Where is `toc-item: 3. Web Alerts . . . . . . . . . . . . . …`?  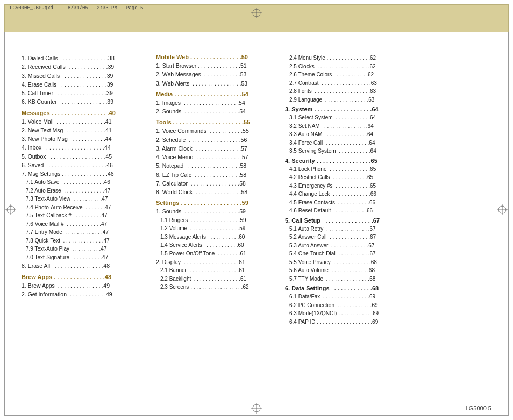 toc-item: 3. Web Alerts . . . . . . . . . . . . . … is located at coordinates (218, 83).